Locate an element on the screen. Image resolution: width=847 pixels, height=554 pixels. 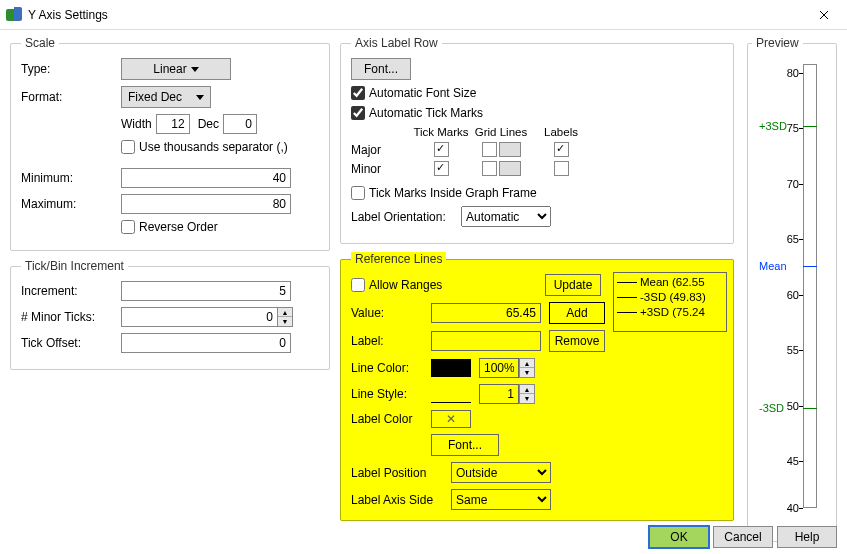
max-label: Maximum: is located at coordinates (71, 204).